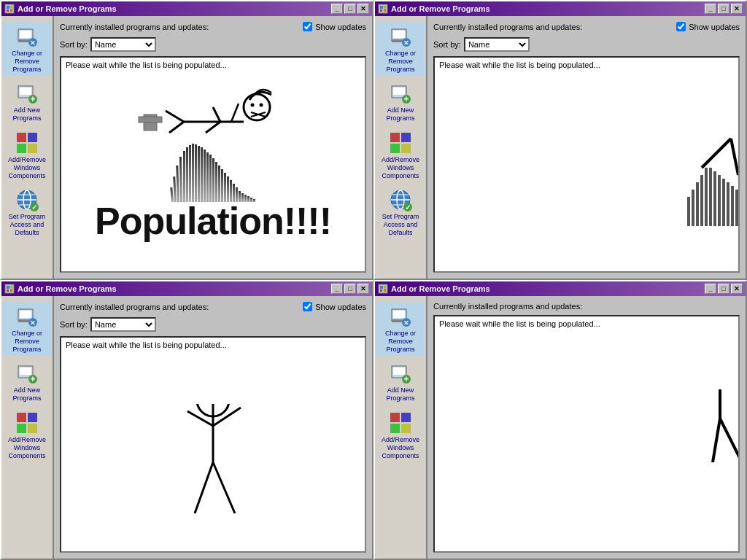 Image resolution: width=747 pixels, height=560 pixels. What do you see at coordinates (711, 289) in the screenshot?
I see `minimize-btn-br: _` at bounding box center [711, 289].